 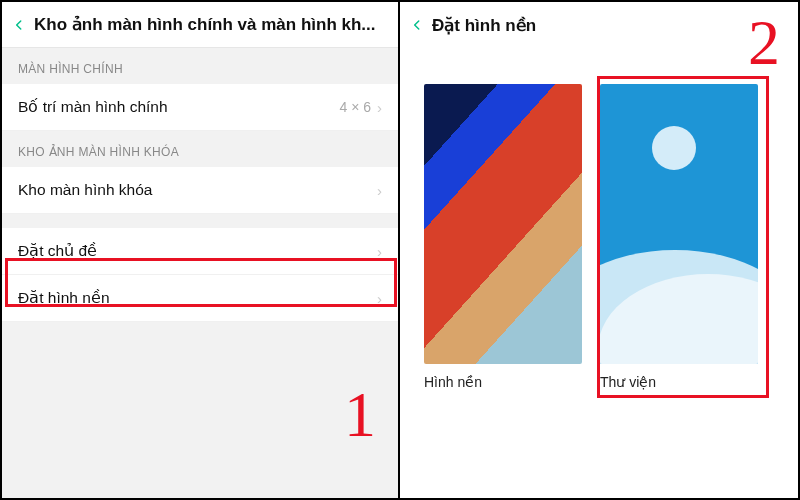 What do you see at coordinates (93, 107) in the screenshot?
I see `row-label: Bố trí màn hình chính` at bounding box center [93, 107].